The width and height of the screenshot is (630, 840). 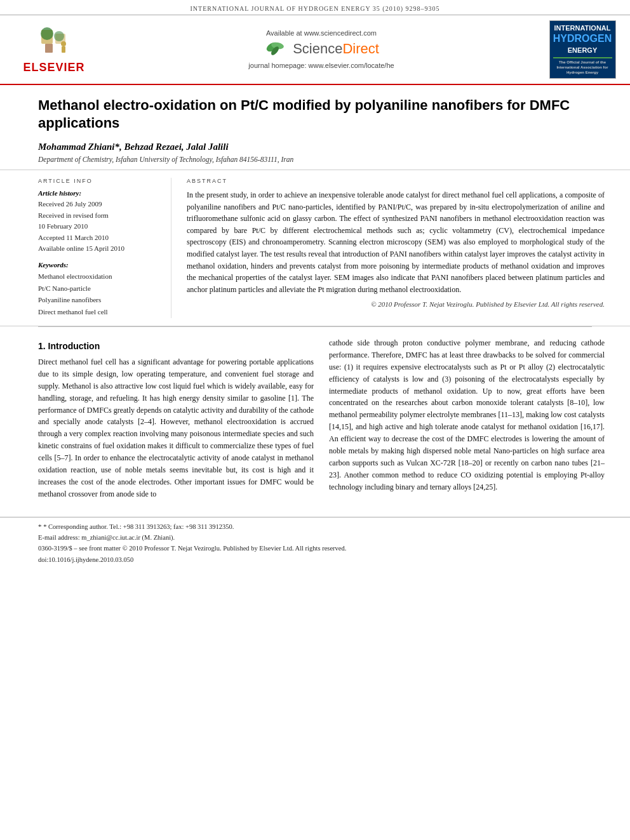 What do you see at coordinates (321, 50) in the screenshot?
I see `logo-center: Available at www.sciencedirect.com Scien…` at bounding box center [321, 50].